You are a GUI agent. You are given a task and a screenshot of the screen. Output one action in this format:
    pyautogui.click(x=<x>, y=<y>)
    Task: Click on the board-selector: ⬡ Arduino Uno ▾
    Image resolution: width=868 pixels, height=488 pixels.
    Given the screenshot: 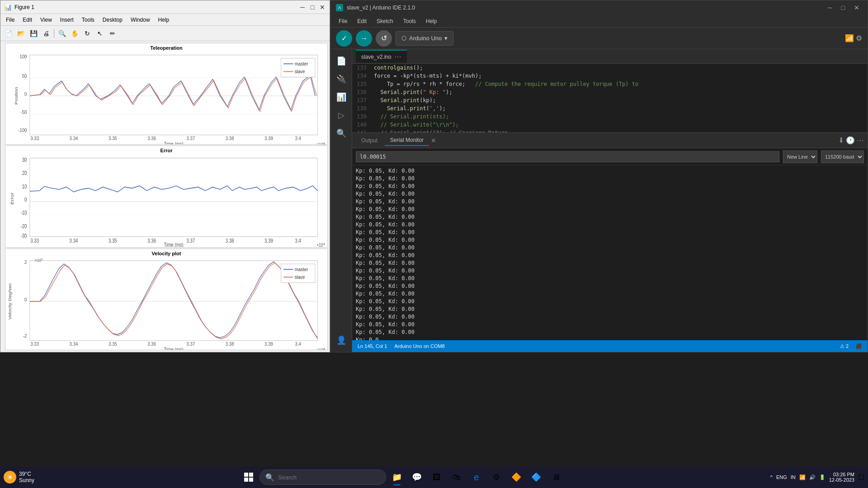 What is the action you would take?
    pyautogui.click(x=425, y=38)
    